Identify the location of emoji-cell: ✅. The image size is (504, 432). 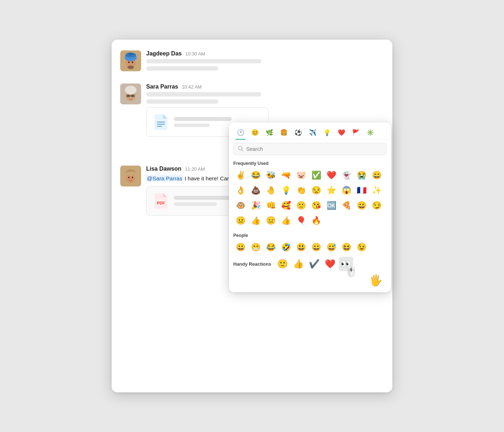
(316, 175).